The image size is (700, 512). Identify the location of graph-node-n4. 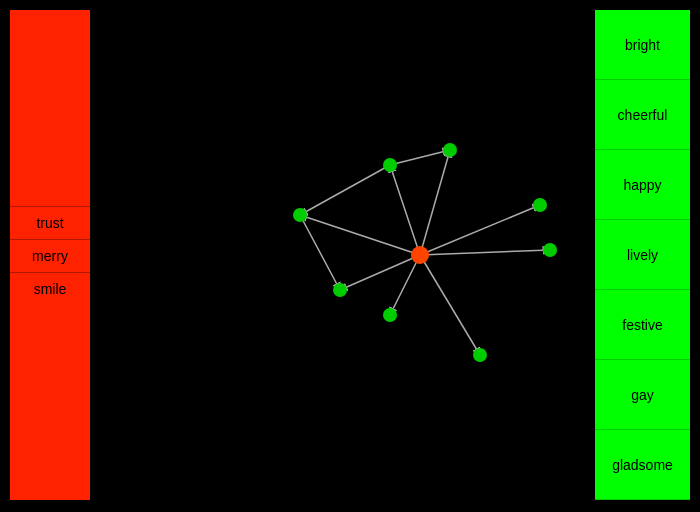
(340, 290).